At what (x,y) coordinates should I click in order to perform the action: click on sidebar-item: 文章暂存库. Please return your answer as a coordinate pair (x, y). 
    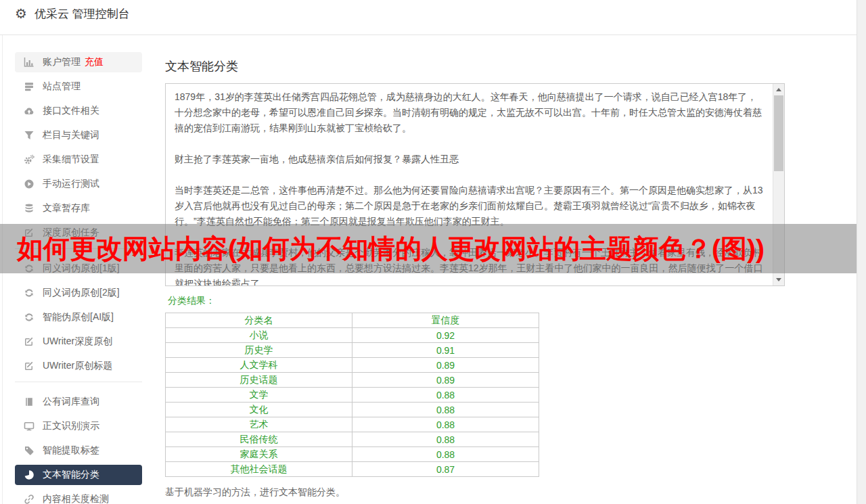
    Looking at the image, I should click on (78, 208).